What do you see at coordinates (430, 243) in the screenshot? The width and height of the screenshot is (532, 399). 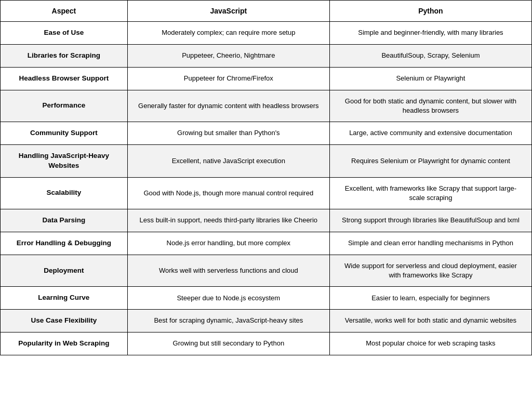 I see `python-cell: Simple and clean error handling mechanis…` at bounding box center [430, 243].